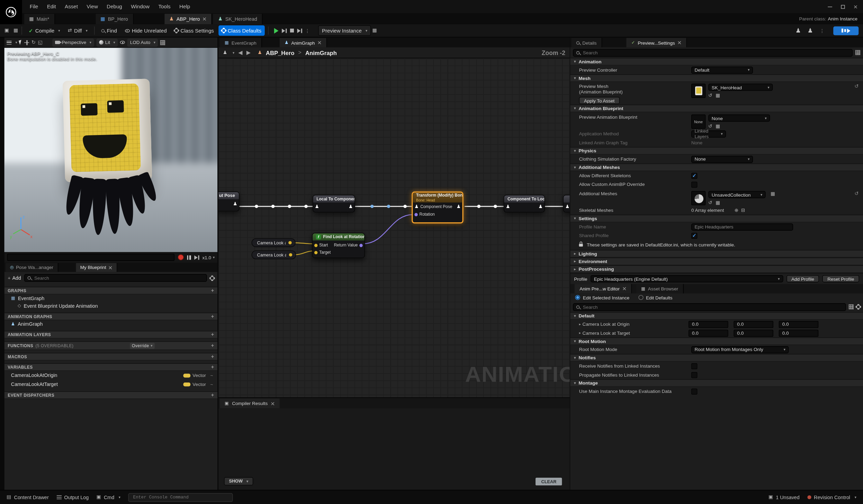 The height and width of the screenshot is (504, 863). What do you see at coordinates (549, 482) in the screenshot?
I see `clear-button: CLEAR` at bounding box center [549, 482].